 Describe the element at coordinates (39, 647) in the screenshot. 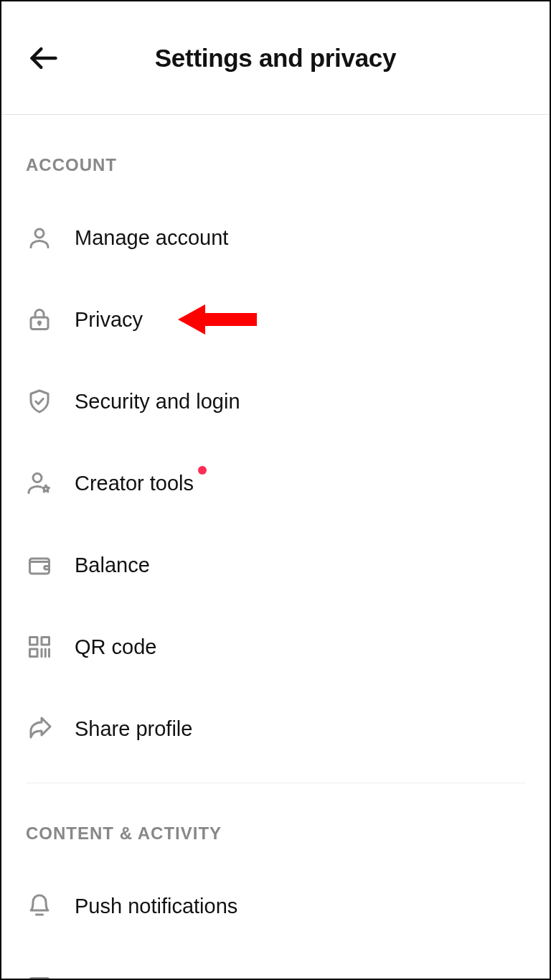

I see `qr-code-icon` at that location.